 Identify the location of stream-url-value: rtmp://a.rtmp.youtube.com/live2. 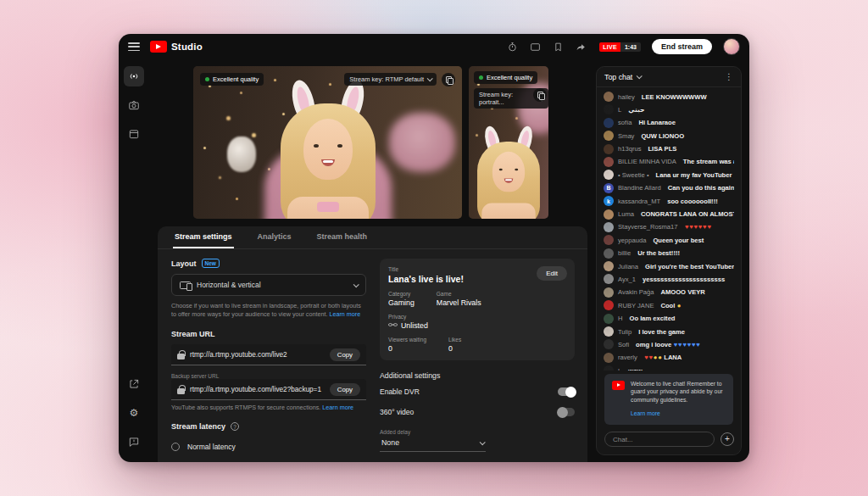
(258, 354).